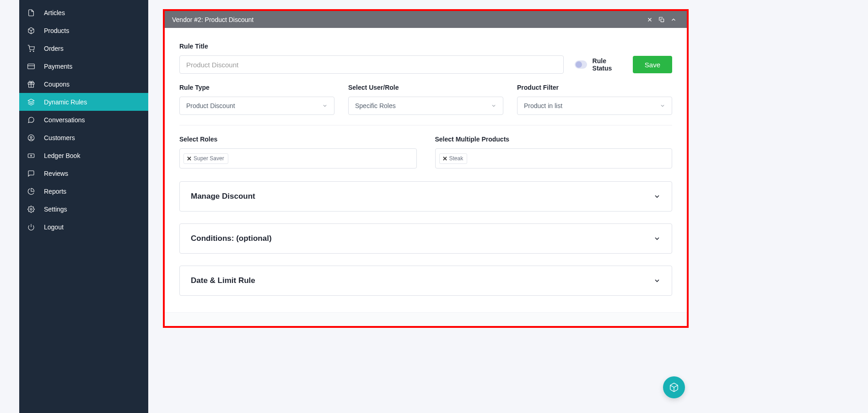 The image size is (868, 413). What do you see at coordinates (426, 19) in the screenshot?
I see `panel-header: Vendor #2: Product Discount` at bounding box center [426, 19].